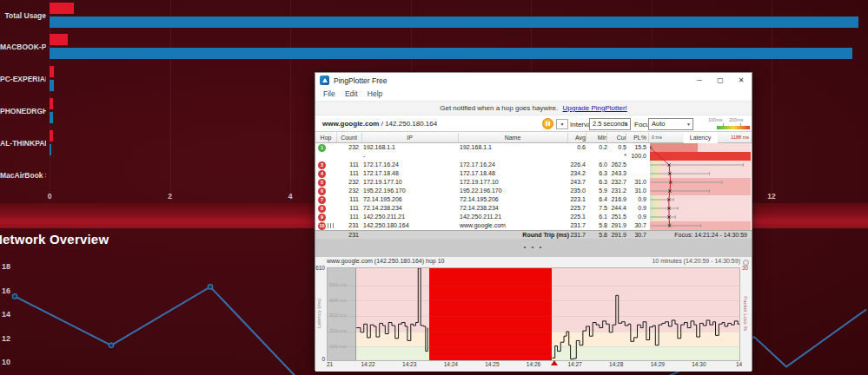 This screenshot has width=868, height=375. Describe the element at coordinates (360, 81) in the screenshot. I see `window-title: PingPlotter Free` at that location.